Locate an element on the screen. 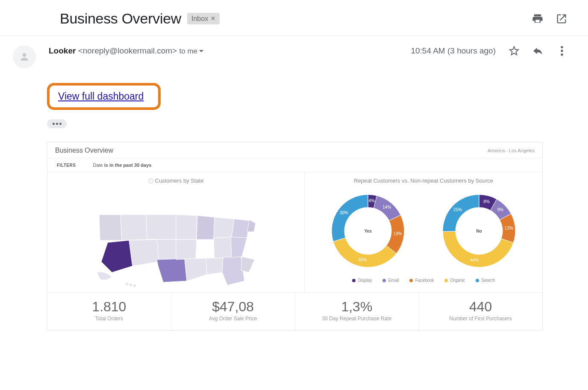 The image size is (588, 390). reply-icon is located at coordinates (538, 51).